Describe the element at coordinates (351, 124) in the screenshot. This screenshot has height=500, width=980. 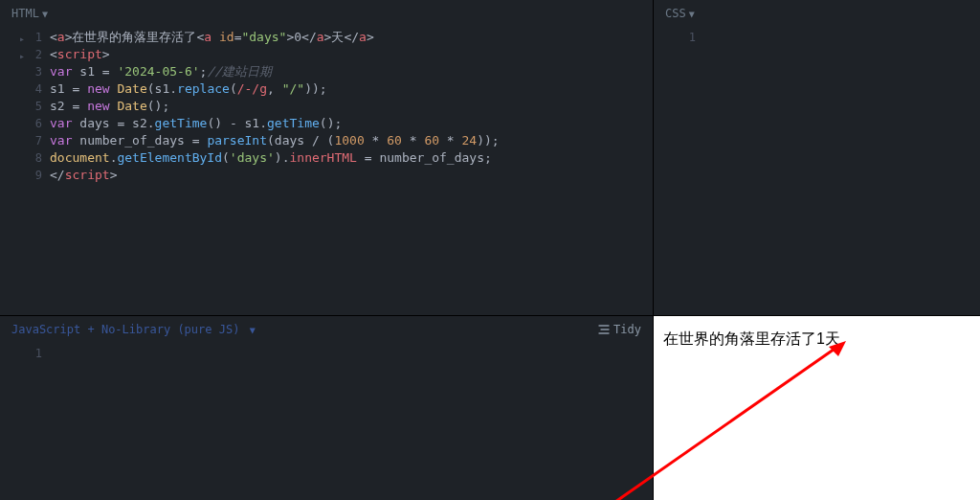
I see `code-line: var days = s2.getTime() - s1.getTime();` at that location.